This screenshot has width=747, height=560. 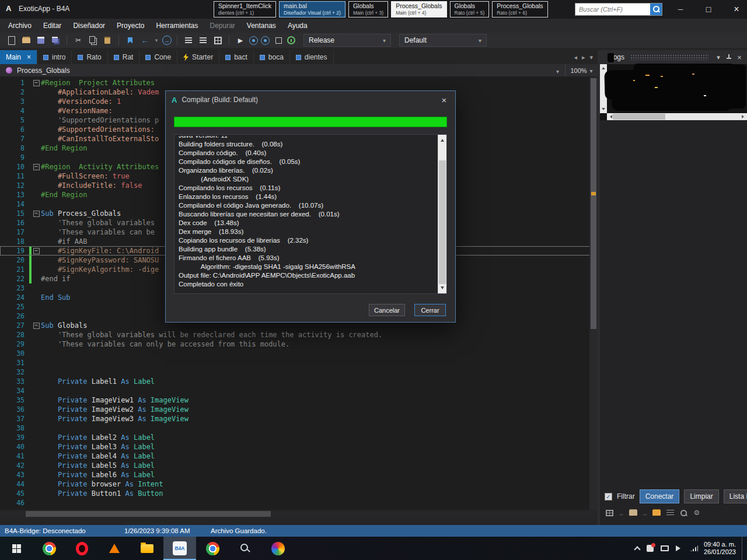 I want to click on tab-intro: intro, so click(x=55, y=57).